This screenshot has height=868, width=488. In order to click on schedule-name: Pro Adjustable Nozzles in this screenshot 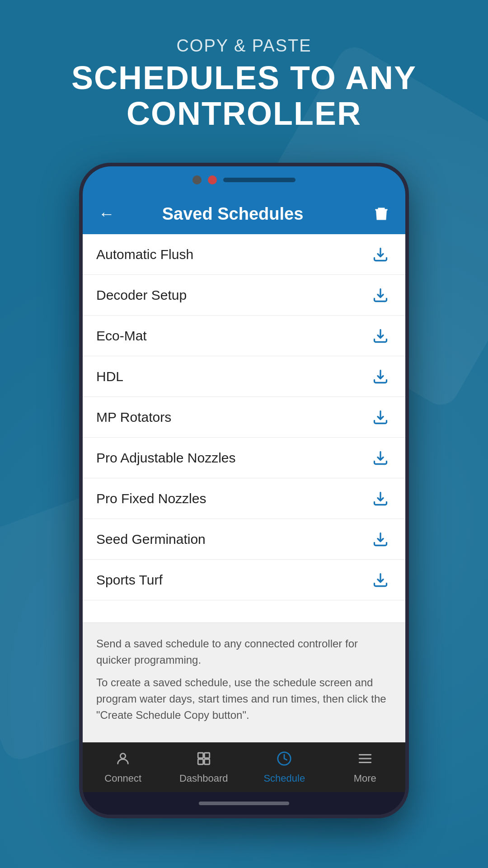, I will do `click(166, 458)`.